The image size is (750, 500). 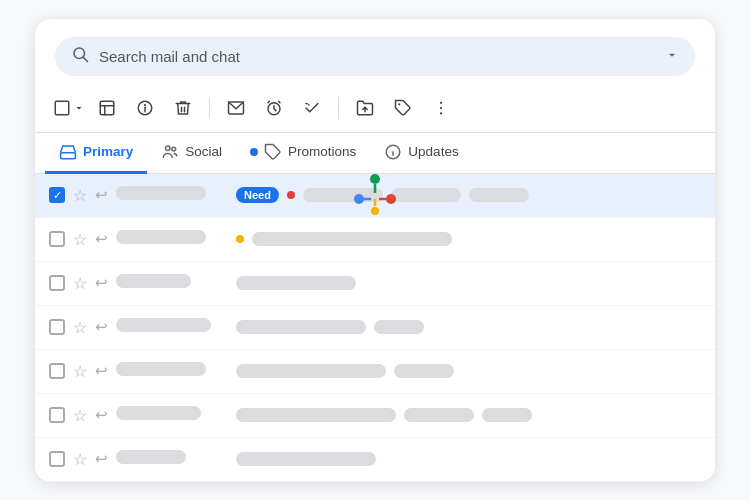 What do you see at coordinates (258, 195) in the screenshot?
I see `need-badge: Need` at bounding box center [258, 195].